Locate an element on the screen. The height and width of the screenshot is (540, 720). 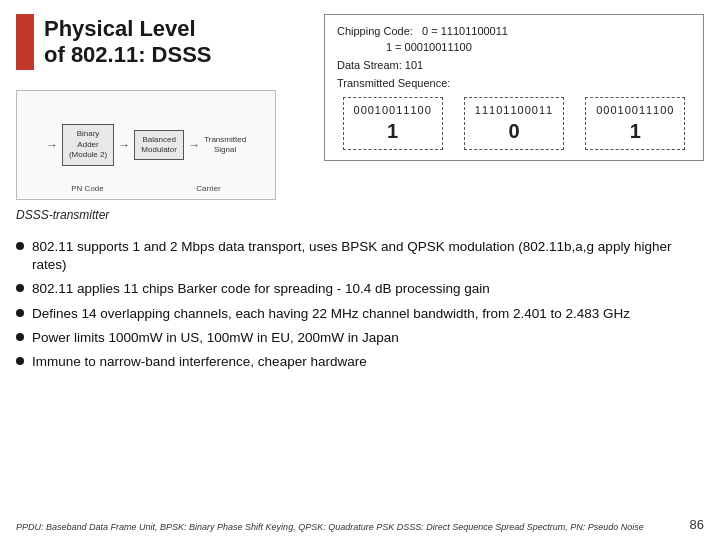
bullet-item-0: 802.11 supports 1 and 2 Mbps data transp… is located at coordinates (360, 256).